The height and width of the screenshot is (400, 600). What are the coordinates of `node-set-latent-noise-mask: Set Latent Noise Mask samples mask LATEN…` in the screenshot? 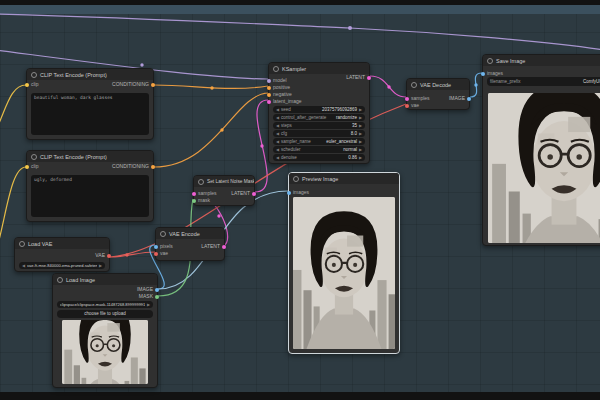 It's located at (224, 190).